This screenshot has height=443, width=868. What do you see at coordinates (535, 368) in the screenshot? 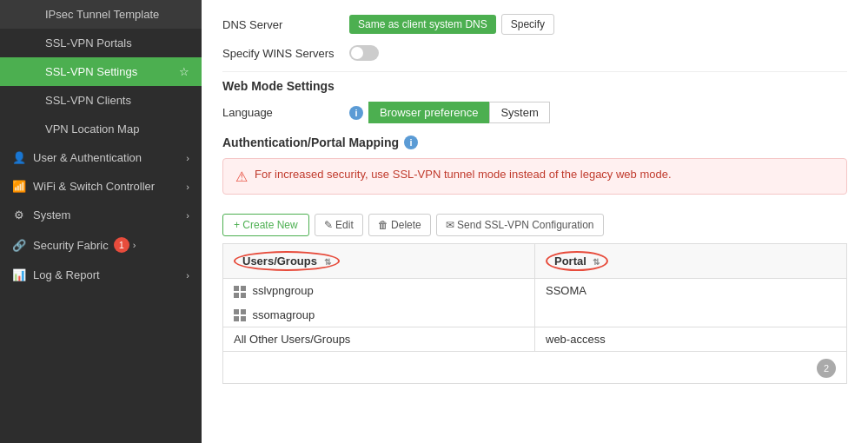
I see `table-row-footer: 2` at bounding box center [535, 368].